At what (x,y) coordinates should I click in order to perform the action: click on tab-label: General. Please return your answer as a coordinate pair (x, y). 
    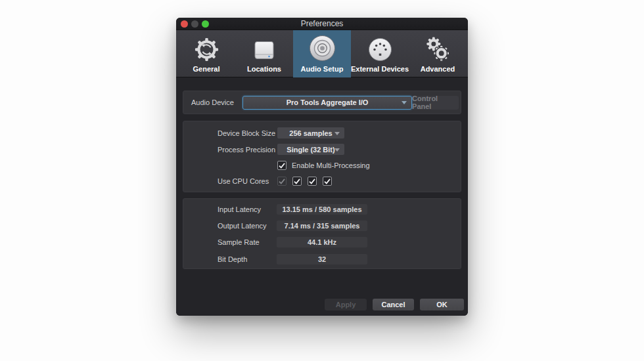
    Looking at the image, I should click on (206, 69).